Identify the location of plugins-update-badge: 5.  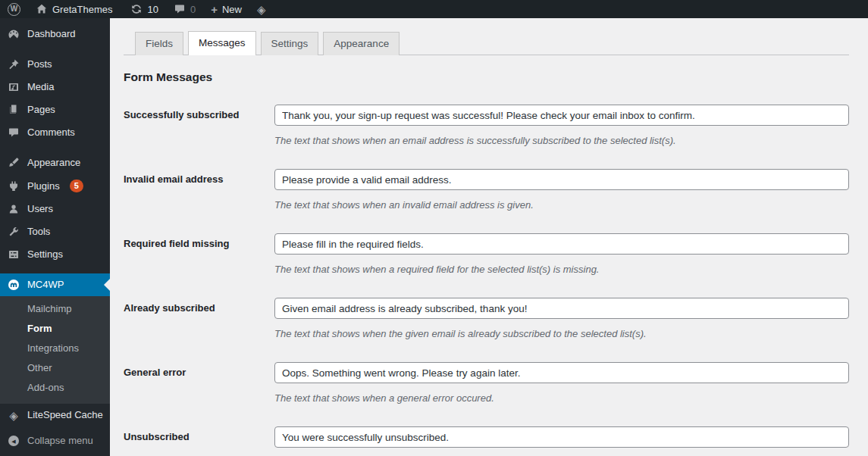
(77, 186).